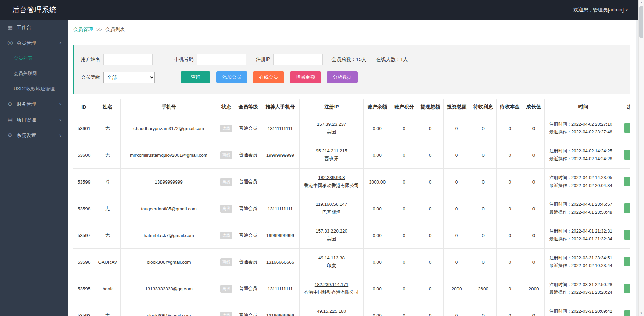  Describe the element at coordinates (34, 58) in the screenshot. I see `sidebar-item-member-list: 会员列表` at that location.